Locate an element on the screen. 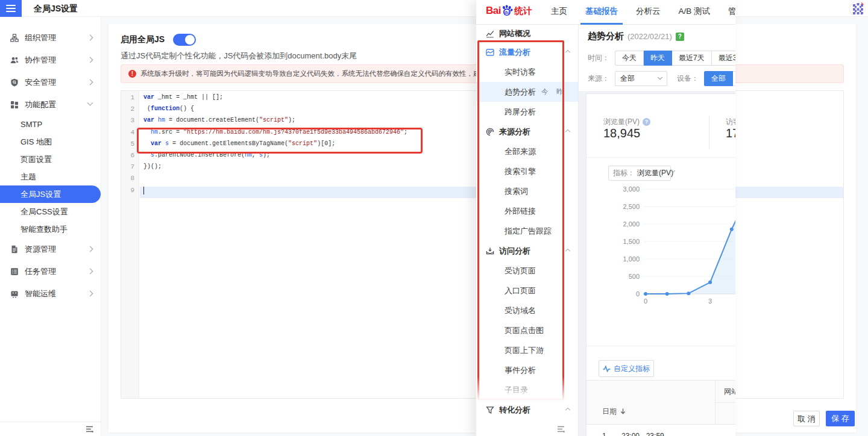 The width and height of the screenshot is (868, 436). submenu-item: 主题 is located at coordinates (51, 177).